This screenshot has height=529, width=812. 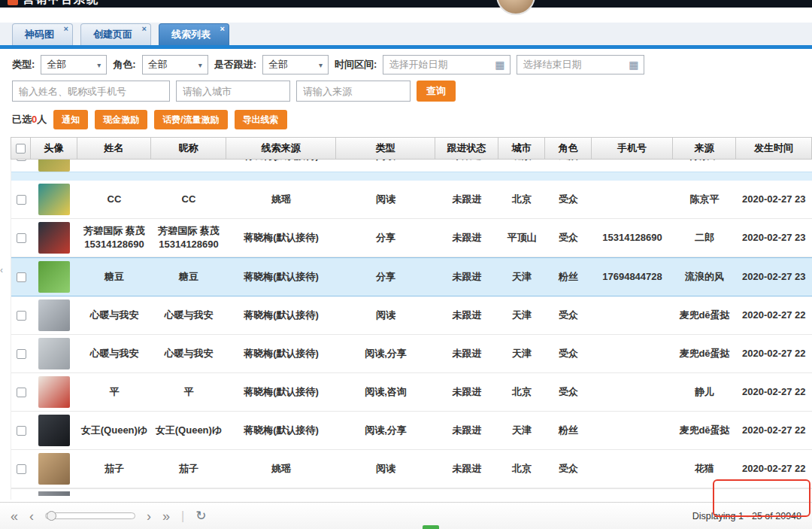 What do you see at coordinates (774, 148) in the screenshot?
I see `col-time: 发生时间` at bounding box center [774, 148].